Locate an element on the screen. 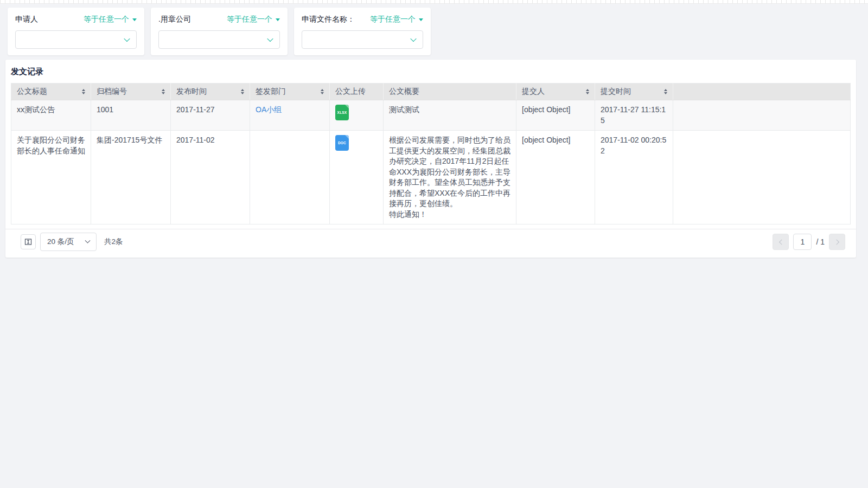  cell-summary: 测试测试 is located at coordinates (450, 115).